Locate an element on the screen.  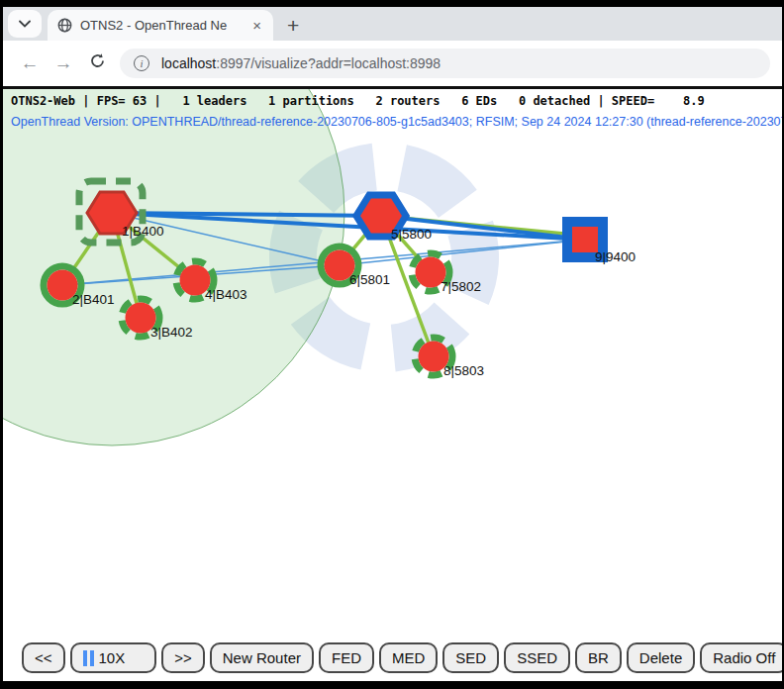
node-label: 8|5803 is located at coordinates (463, 370).